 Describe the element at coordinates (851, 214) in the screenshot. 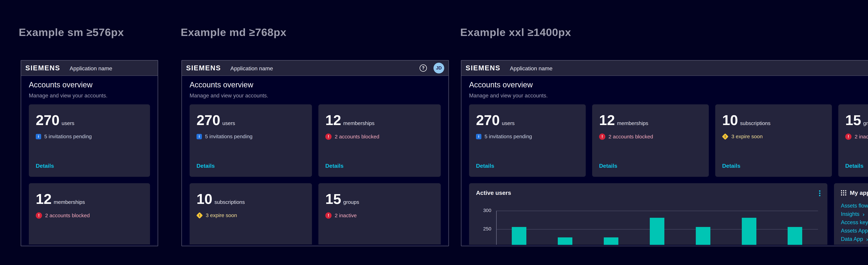

I see `my-apps-card: My apps Assets flow› Insights› Access ke…` at that location.